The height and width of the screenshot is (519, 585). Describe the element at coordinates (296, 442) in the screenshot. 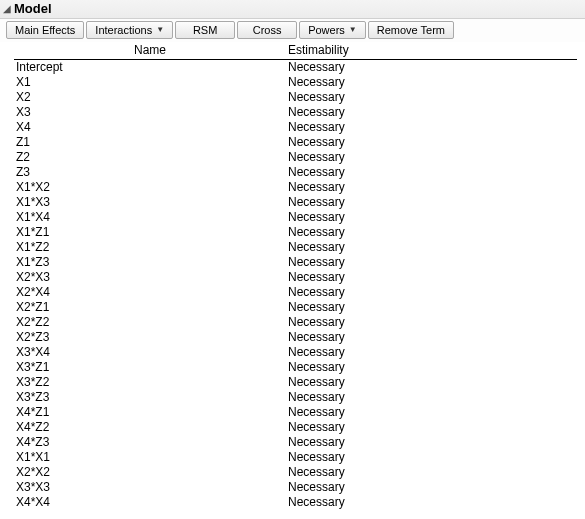

I see `table-row: X4*Z3Necessary` at that location.